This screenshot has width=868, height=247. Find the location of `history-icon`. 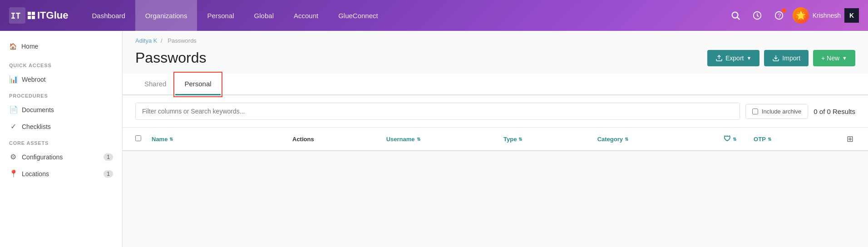

history-icon is located at coordinates (757, 15).